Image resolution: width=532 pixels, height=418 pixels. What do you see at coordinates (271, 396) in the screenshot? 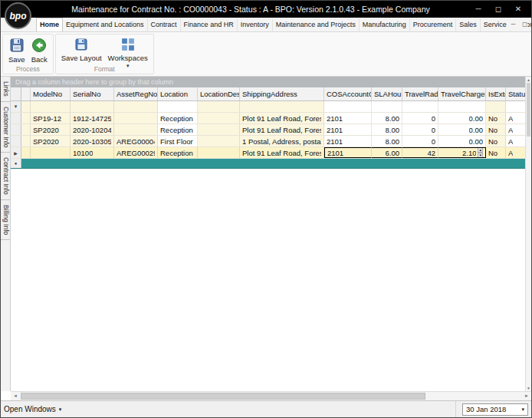
I see `horizontal-scrollbar: ◄ ►` at bounding box center [271, 396].